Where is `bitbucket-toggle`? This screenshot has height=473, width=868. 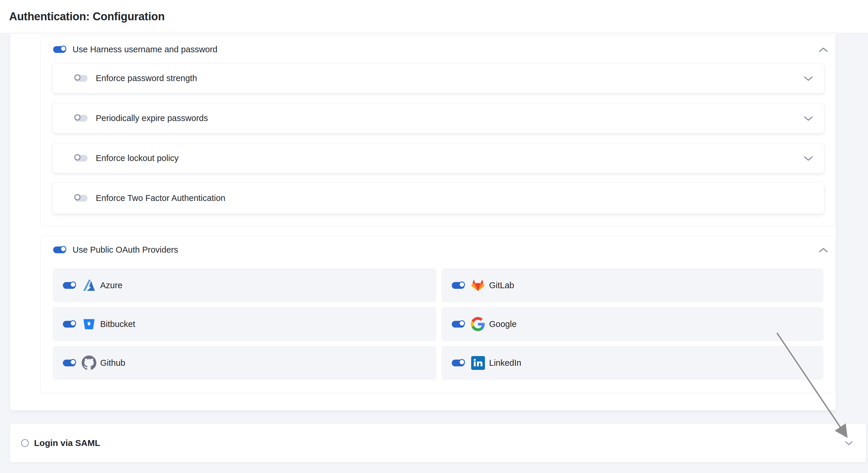 bitbucket-toggle is located at coordinates (69, 324).